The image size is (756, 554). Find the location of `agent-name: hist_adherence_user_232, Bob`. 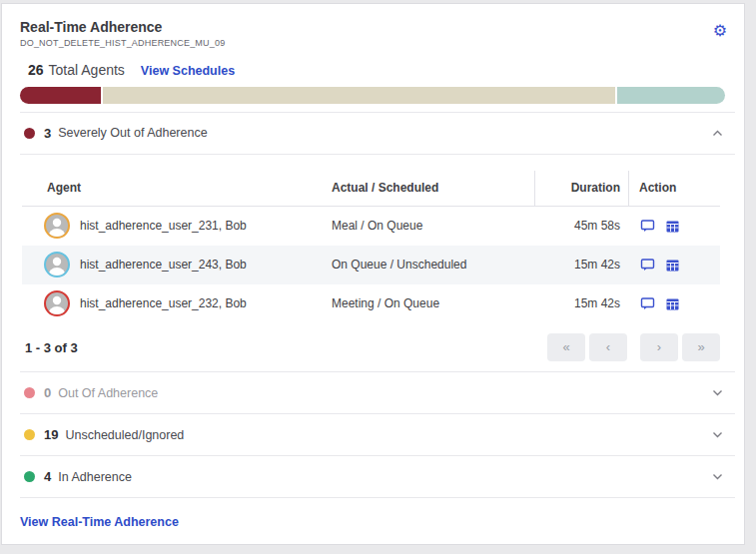

agent-name: hist_adherence_user_232, Bob is located at coordinates (164, 303).